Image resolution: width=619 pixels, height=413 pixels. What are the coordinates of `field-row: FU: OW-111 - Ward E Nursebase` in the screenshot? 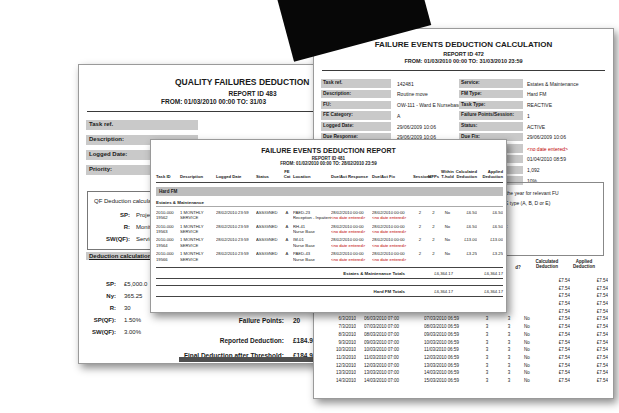 It's located at (389, 106).